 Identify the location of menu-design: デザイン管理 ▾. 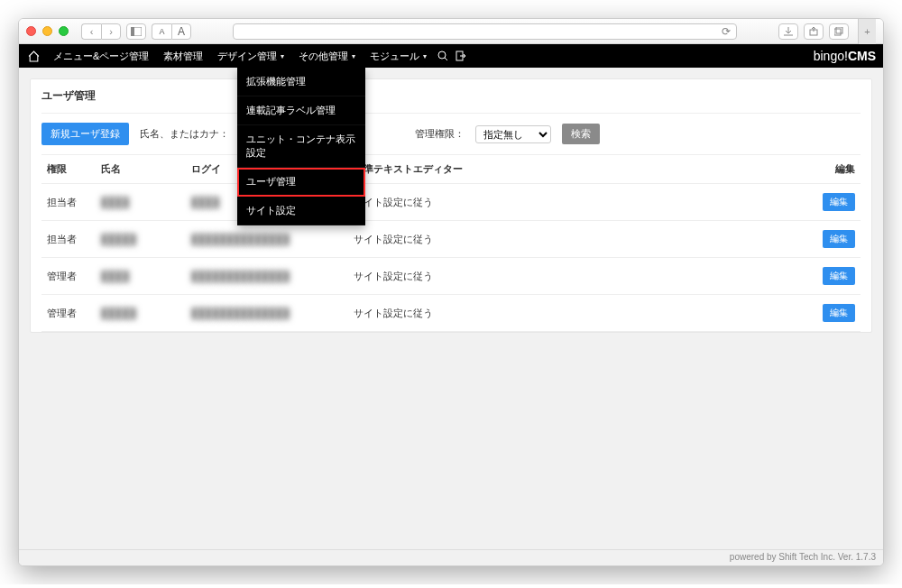
(251, 56).